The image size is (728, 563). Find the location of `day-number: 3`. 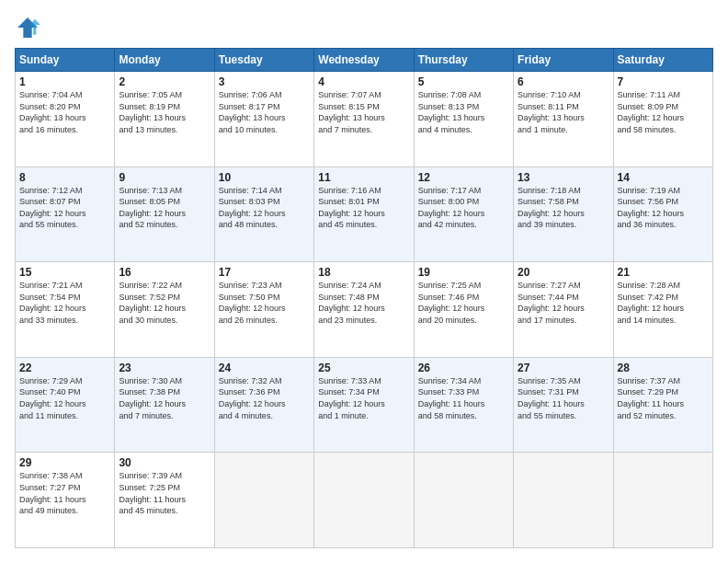

day-number: 3 is located at coordinates (265, 82).